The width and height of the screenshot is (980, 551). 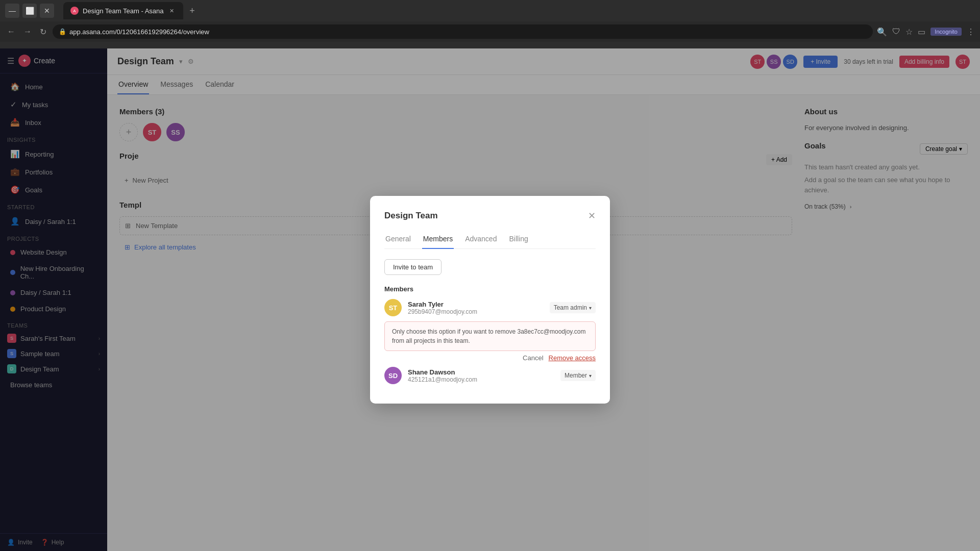 I want to click on modal-tabs: General Members Advanced Billing, so click(x=490, y=240).